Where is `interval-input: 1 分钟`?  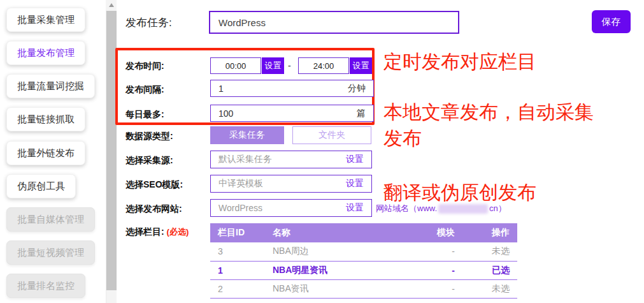 interval-input: 1 分钟 is located at coordinates (292, 88).